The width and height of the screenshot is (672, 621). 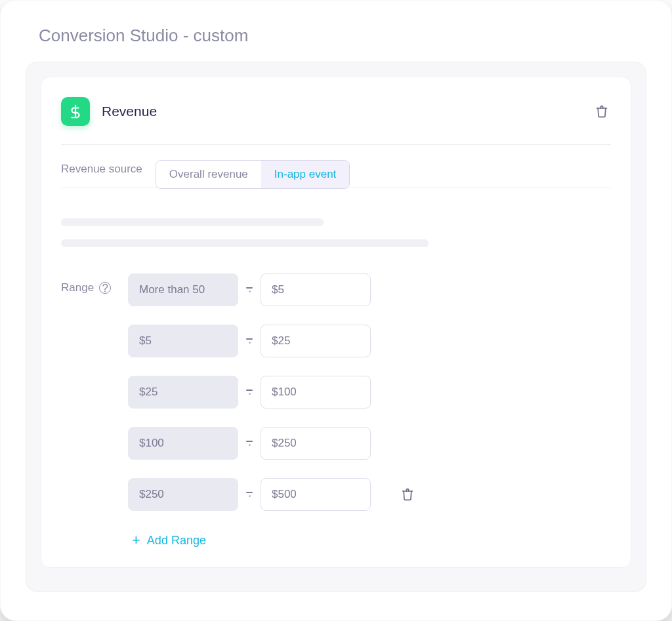 I want to click on add-range-button: + Add Range, so click(x=169, y=540).